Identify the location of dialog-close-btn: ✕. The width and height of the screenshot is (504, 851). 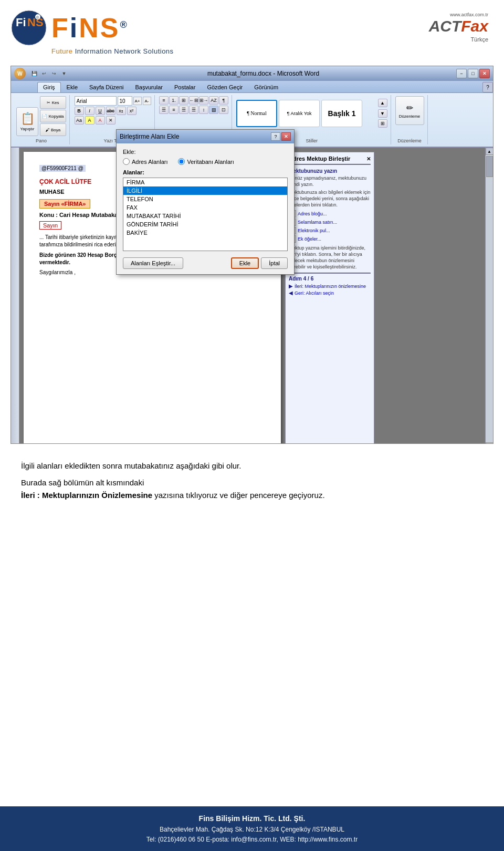
(286, 137).